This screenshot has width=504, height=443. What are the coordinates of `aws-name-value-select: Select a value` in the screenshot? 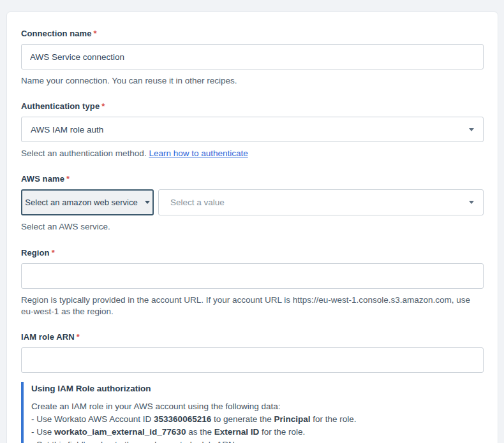 It's located at (321, 203).